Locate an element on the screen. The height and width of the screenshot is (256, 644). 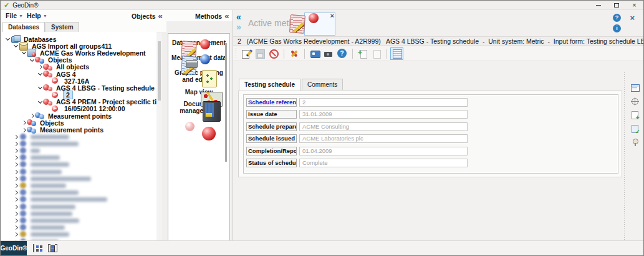
record-list-button is located at coordinates (635, 87).